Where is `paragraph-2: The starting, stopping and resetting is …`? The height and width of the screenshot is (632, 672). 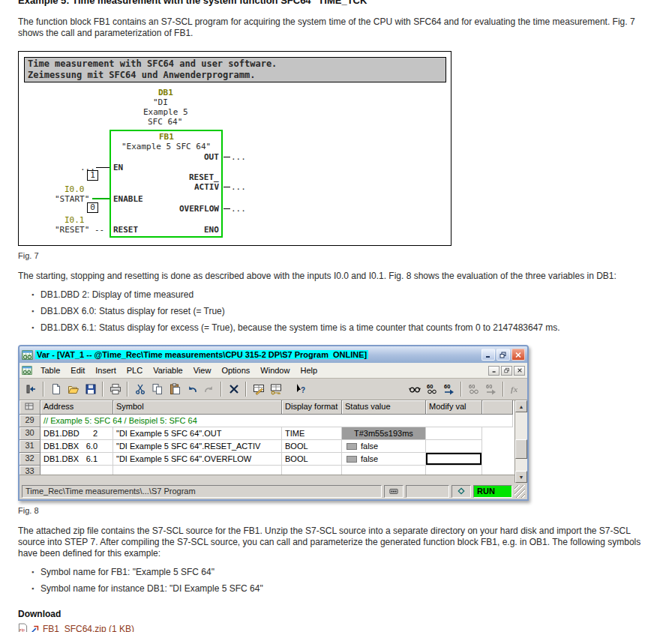
paragraph-2: The starting, stopping and resetting is … is located at coordinates (338, 276).